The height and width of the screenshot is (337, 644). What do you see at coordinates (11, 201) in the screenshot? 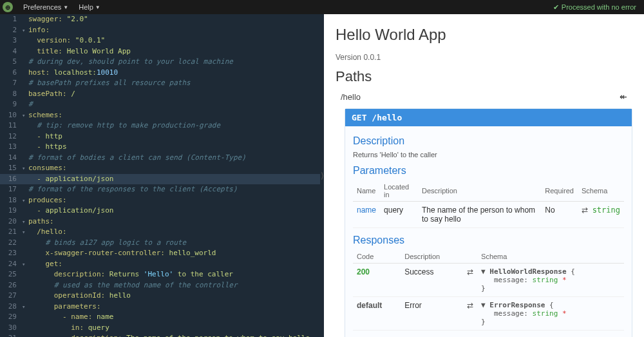
I see `line-number: 18` at bounding box center [11, 201].